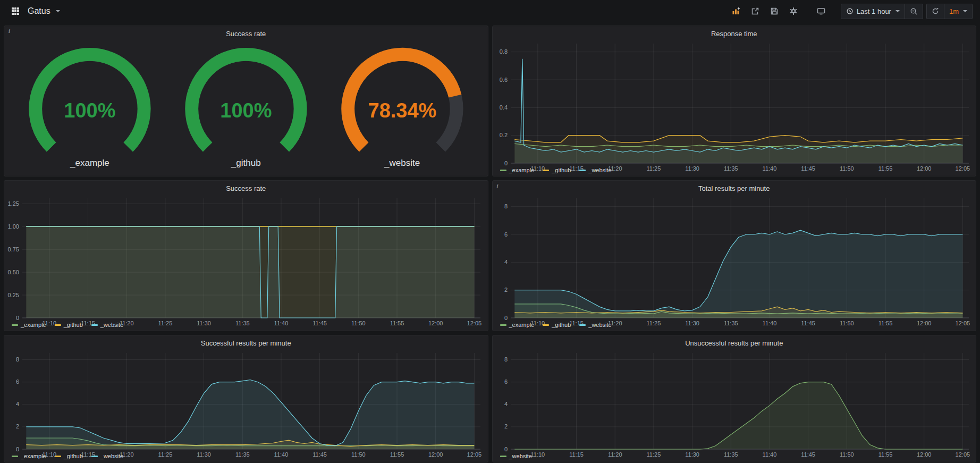 This screenshot has width=980, height=463. I want to click on add-panel-button, so click(736, 11).